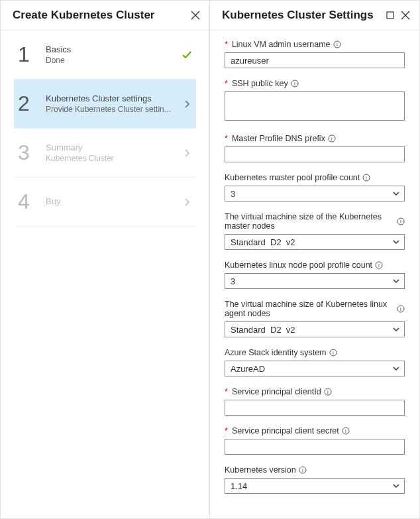 The width and height of the screenshot is (420, 519). I want to click on wizard-step-settings: 2 Kubernetes Cluster settings Provide Ku…, so click(105, 104).